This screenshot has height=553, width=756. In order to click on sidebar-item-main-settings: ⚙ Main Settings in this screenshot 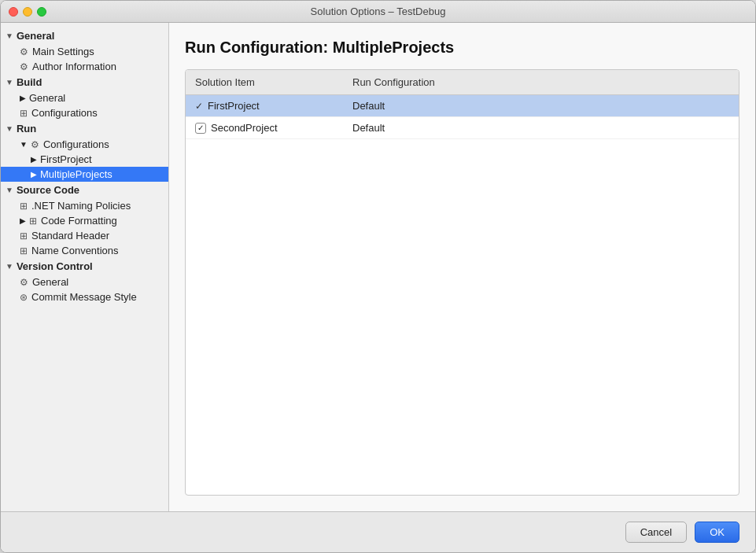, I will do `click(85, 52)`.